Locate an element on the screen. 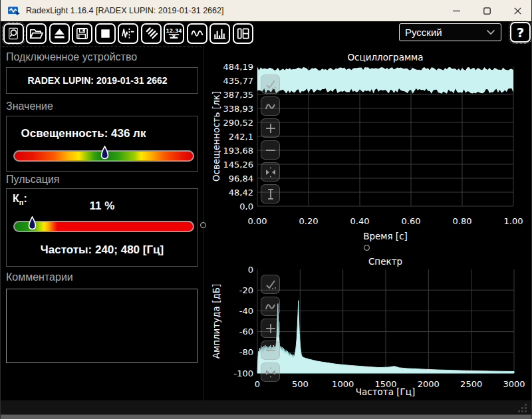 The width and height of the screenshot is (532, 419). oscillogram-title: Осциллограмма is located at coordinates (386, 57).